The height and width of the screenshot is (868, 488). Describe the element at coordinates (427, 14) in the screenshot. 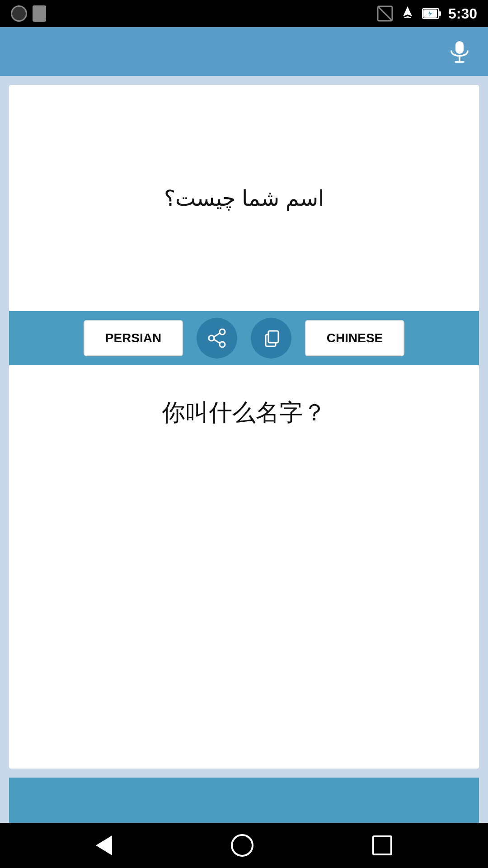

I see `status-right-icons: 5:30` at that location.